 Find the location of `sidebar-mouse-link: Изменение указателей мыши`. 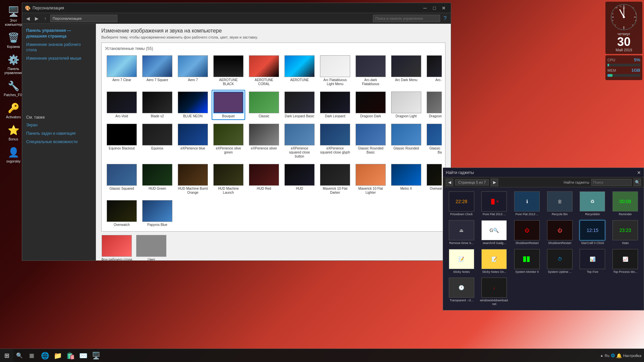

sidebar-mouse-link: Изменение указателей мыши is located at coordinates (59, 58).